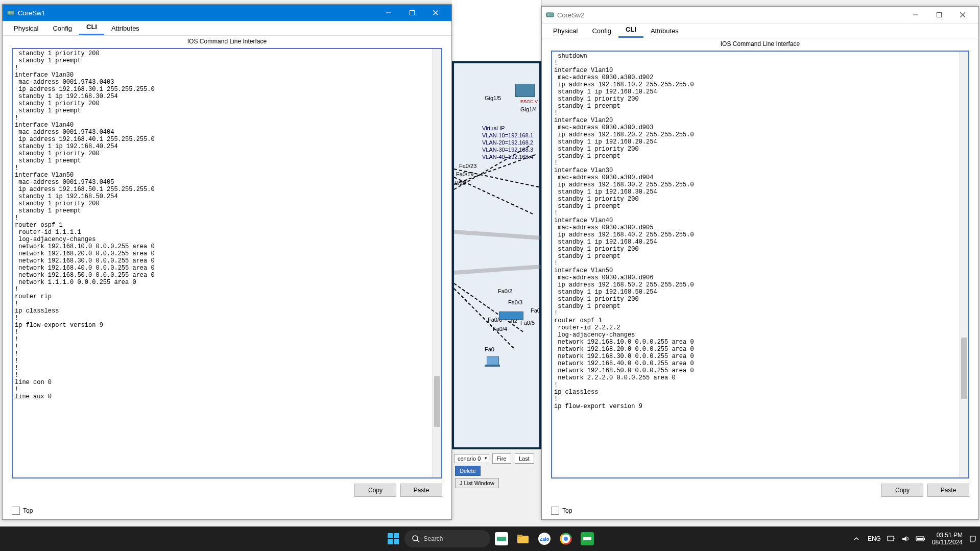  Describe the element at coordinates (416, 539) in the screenshot. I see `search-icon` at that location.